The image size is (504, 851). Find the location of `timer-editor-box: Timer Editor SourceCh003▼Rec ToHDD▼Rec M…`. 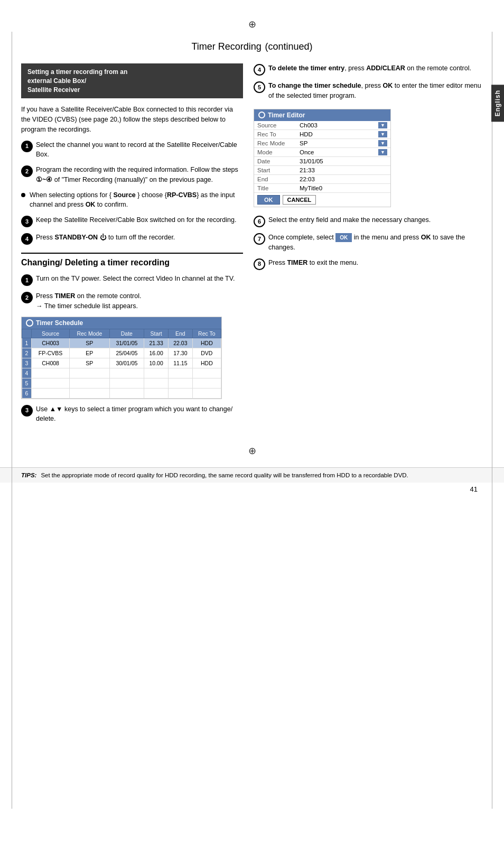

timer-editor-box: Timer Editor SourceCh003▼Rec ToHDD▼Rec M… is located at coordinates (322, 159).